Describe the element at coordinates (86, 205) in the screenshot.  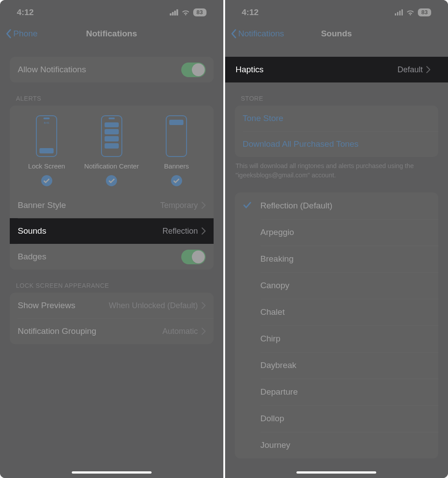
I see `banner-style-label: Banner Style` at that location.